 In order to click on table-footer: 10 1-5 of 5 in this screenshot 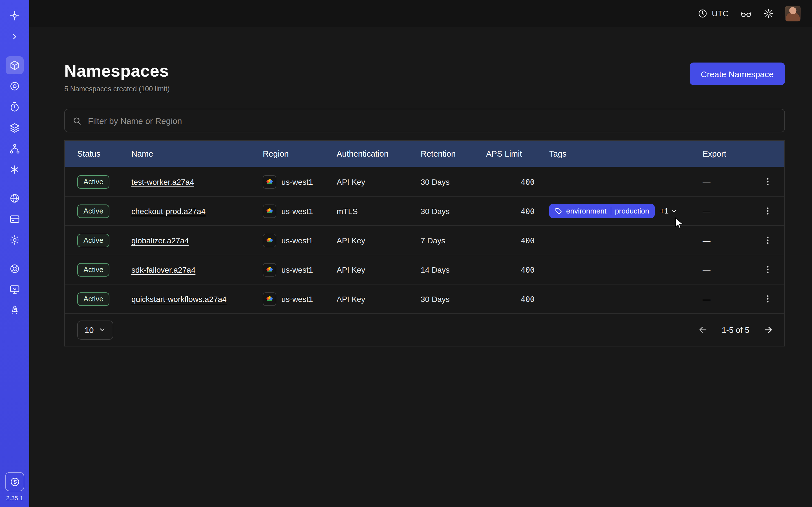, I will do `click(425, 330)`.